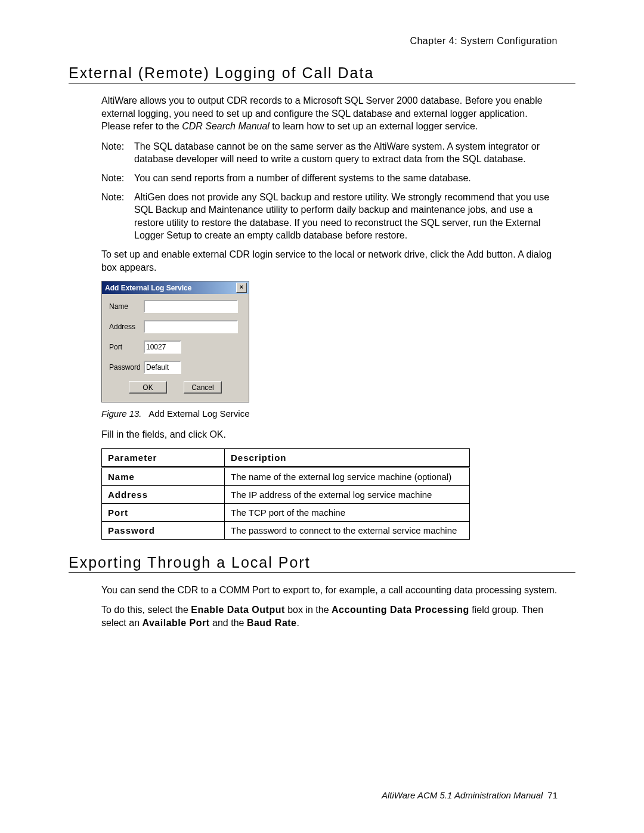 The image size is (644, 833). Describe the element at coordinates (286, 530) in the screenshot. I see `table-row: Password The password to connect to the …` at that location.